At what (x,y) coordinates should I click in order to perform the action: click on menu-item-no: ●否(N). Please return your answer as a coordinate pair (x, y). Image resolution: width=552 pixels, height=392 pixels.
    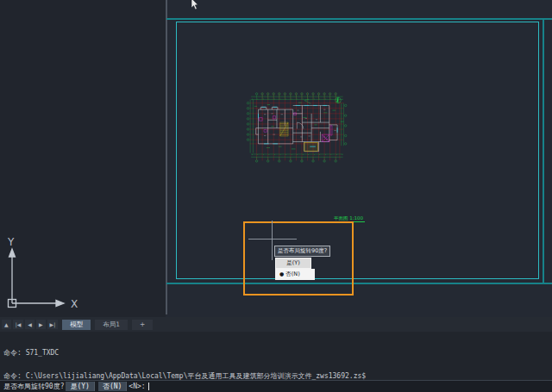
    Looking at the image, I should click on (295, 274).